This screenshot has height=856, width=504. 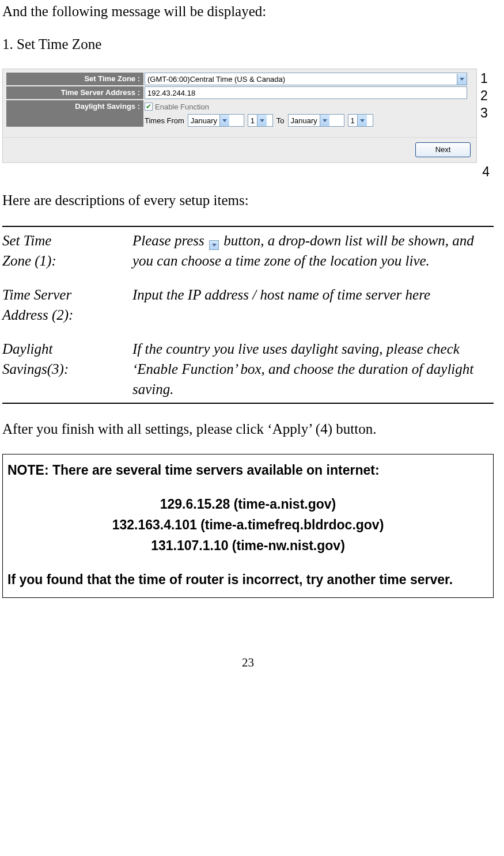 What do you see at coordinates (67, 251) in the screenshot?
I see `desc-label-timezone: Set TimeZone (1):` at bounding box center [67, 251].